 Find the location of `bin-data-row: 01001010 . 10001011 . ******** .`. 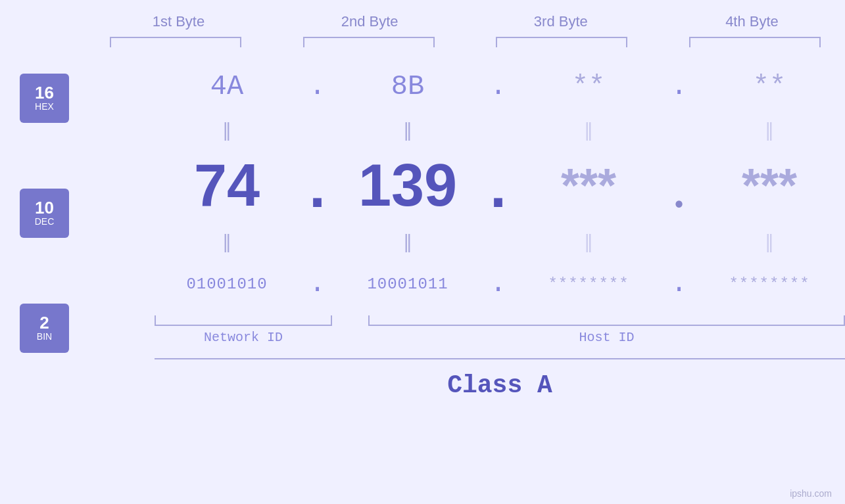

bin-data-row: 01001010 . 10001011 . ******** . is located at coordinates (500, 284).